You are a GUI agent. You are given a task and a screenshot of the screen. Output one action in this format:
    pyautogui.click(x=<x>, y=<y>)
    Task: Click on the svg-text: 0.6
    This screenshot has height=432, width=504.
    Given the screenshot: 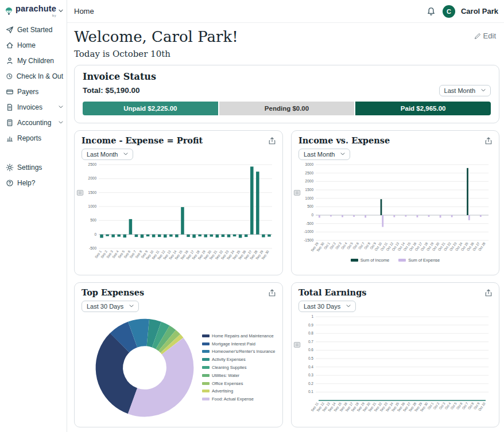 What is the action you would take?
    pyautogui.click(x=311, y=350)
    